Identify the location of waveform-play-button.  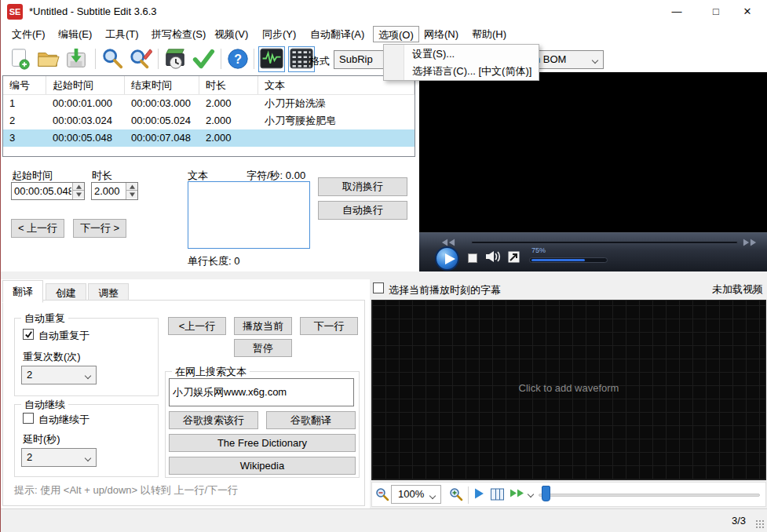
(479, 494).